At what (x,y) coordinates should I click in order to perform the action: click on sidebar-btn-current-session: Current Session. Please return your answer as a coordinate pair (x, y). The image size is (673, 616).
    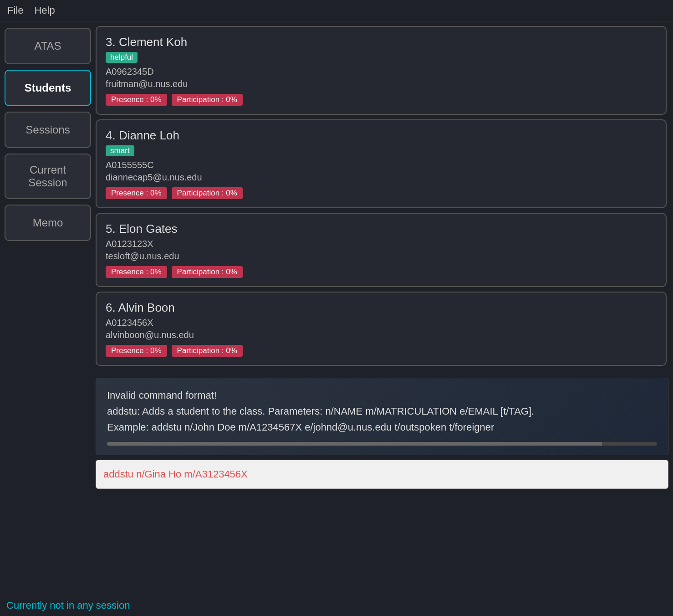
    Looking at the image, I should click on (48, 176).